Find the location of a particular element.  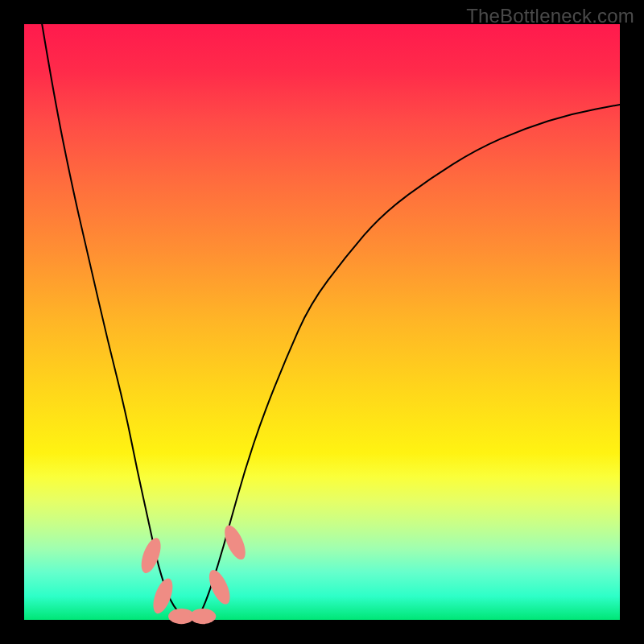

watermark-text: TheBottleneck.com is located at coordinates (551, 16).